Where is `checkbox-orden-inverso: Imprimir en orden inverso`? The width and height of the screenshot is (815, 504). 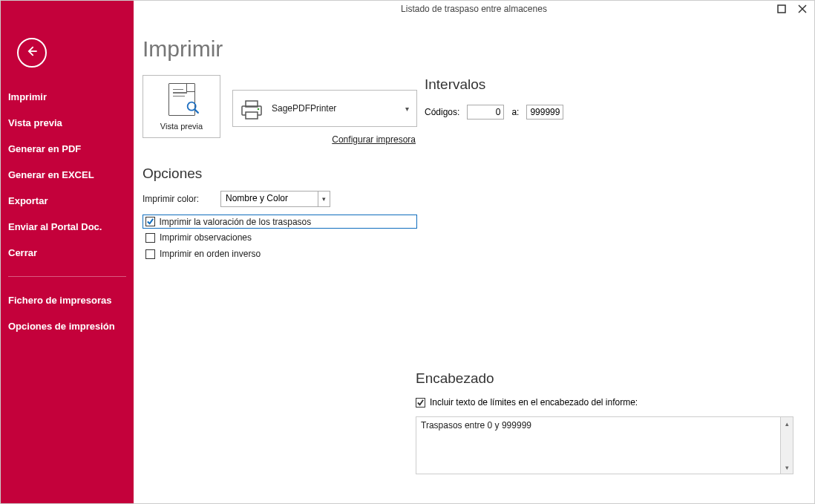 checkbox-orden-inverso: Imprimir en orden inverso is located at coordinates (280, 254).